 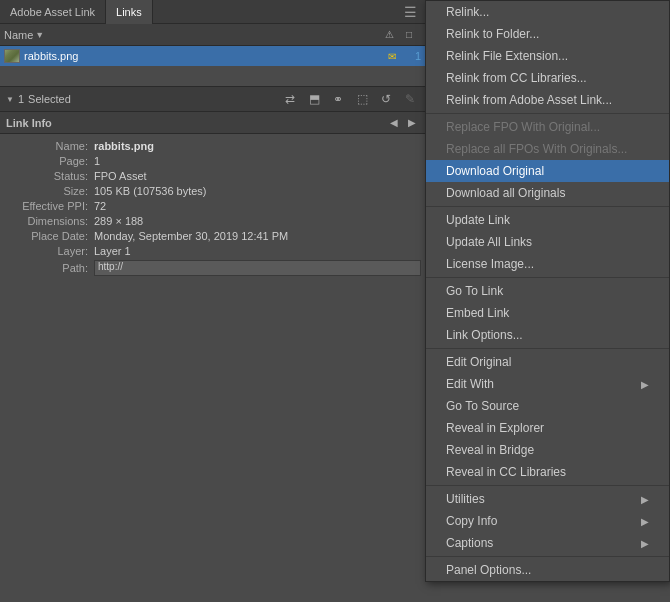 What do you see at coordinates (212, 56) in the screenshot?
I see `table-row: rabbits.png ✉ 1` at bounding box center [212, 56].